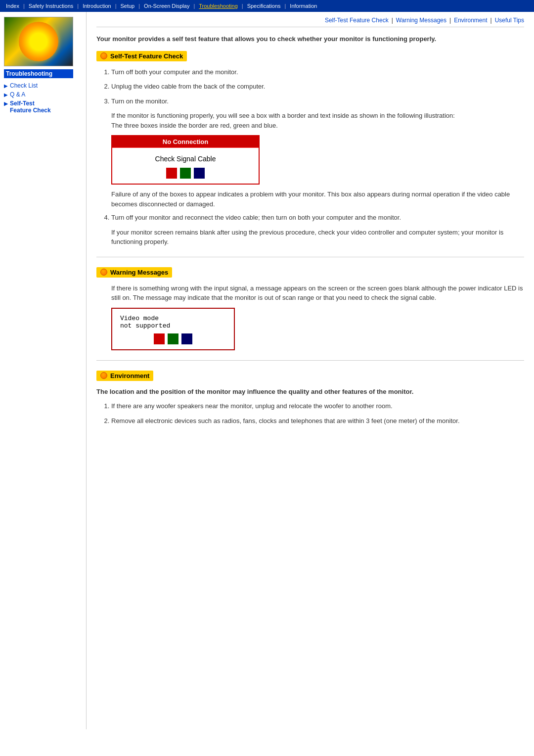  Describe the element at coordinates (172, 173) in the screenshot. I see `red-square` at that location.